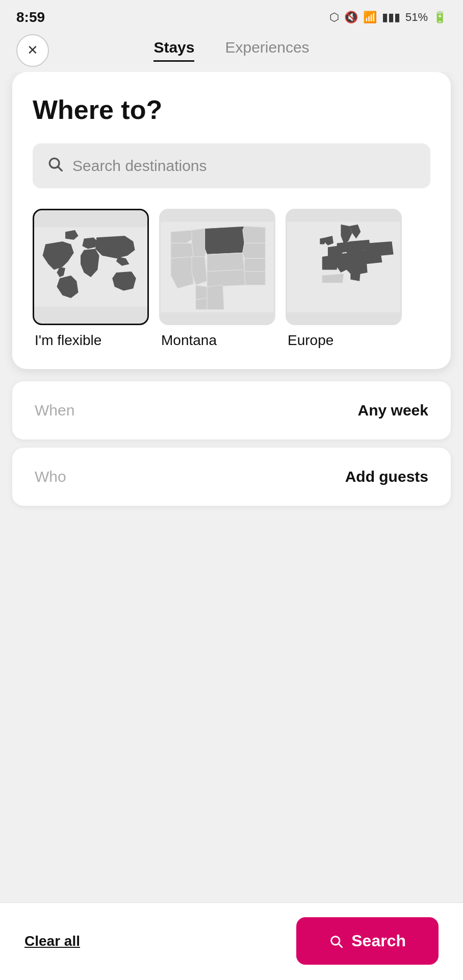  What do you see at coordinates (91, 279) in the screenshot?
I see `destination-flexible: I'm flexible` at bounding box center [91, 279].